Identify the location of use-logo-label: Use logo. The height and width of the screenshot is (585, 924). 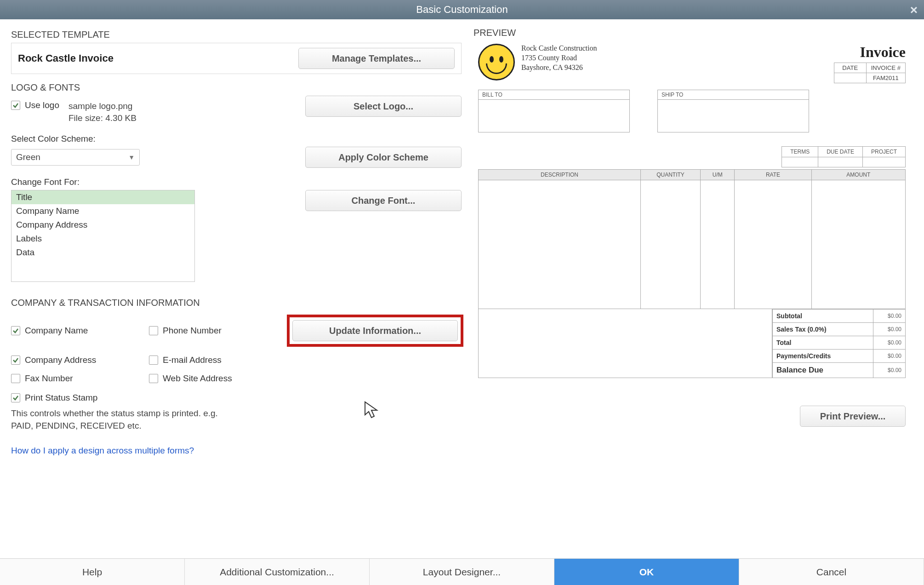
(42, 105).